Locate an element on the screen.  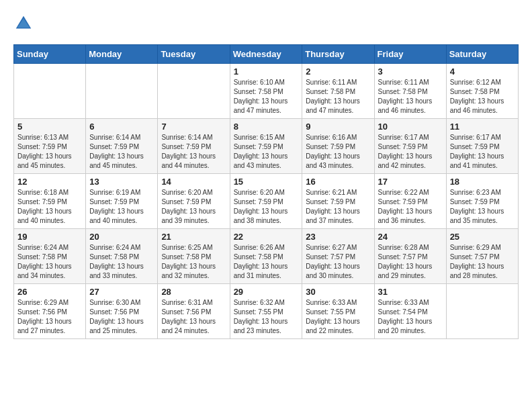
day-number: 8 is located at coordinates (266, 126).